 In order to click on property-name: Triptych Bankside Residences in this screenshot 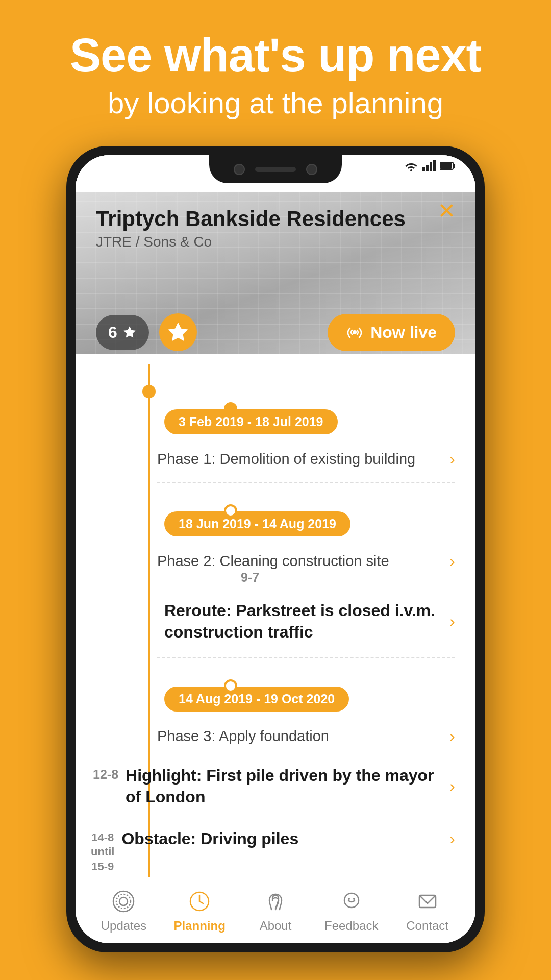, I will do `click(276, 219)`.